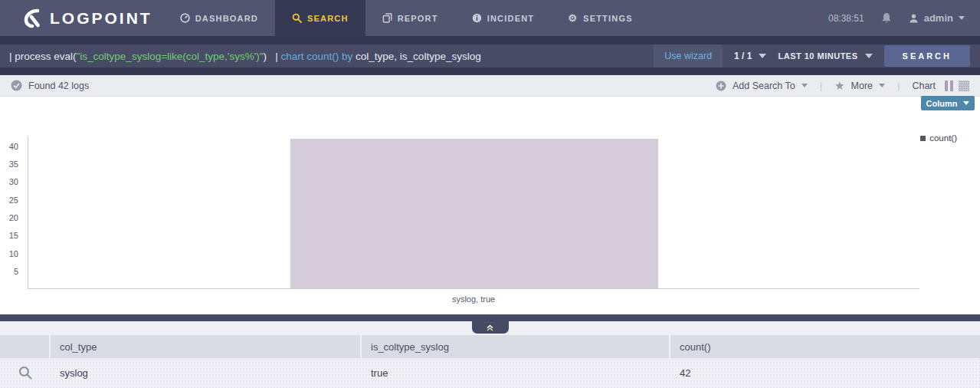 The height and width of the screenshot is (388, 980). What do you see at coordinates (490, 56) in the screenshot?
I see `search-query-bar: | process eval("is_coltype_syslog=like(c…` at bounding box center [490, 56].